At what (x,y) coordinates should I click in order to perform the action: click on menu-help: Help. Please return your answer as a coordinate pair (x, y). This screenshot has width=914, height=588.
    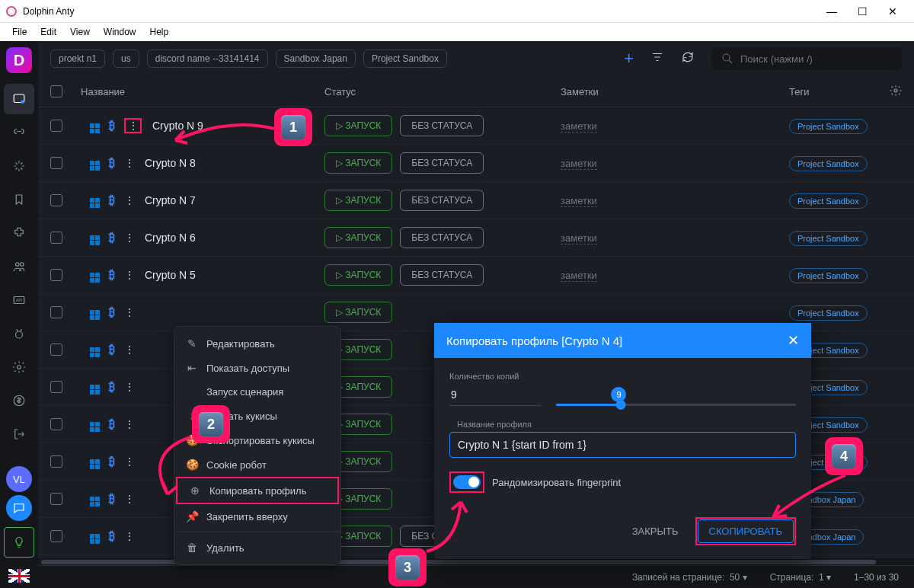
    Looking at the image, I should click on (160, 32).